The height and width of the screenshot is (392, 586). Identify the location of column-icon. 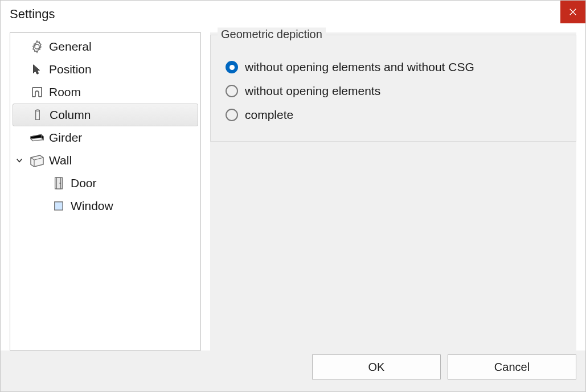
(38, 115).